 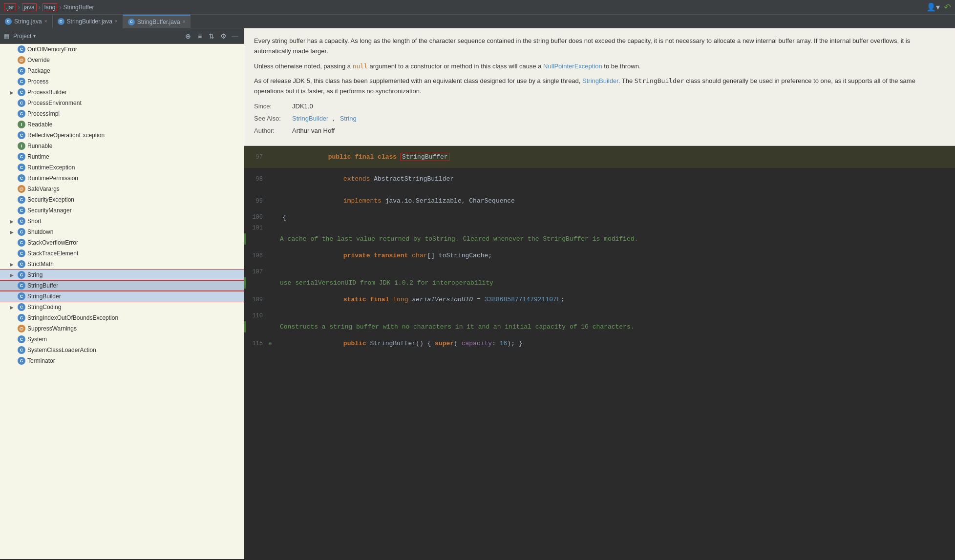 I want to click on tab-stringbuffer-close: ×, so click(x=184, y=21).